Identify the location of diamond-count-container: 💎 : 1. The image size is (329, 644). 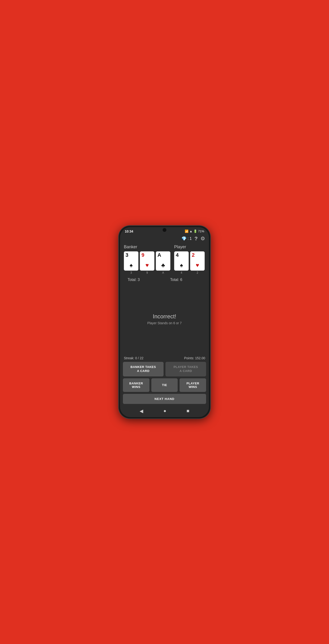
(186, 238).